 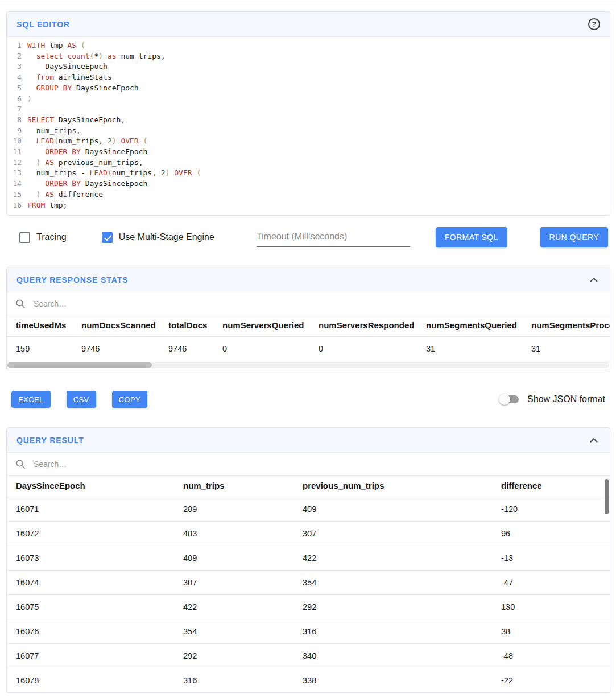 I want to click on help-icon: ?, so click(x=594, y=24).